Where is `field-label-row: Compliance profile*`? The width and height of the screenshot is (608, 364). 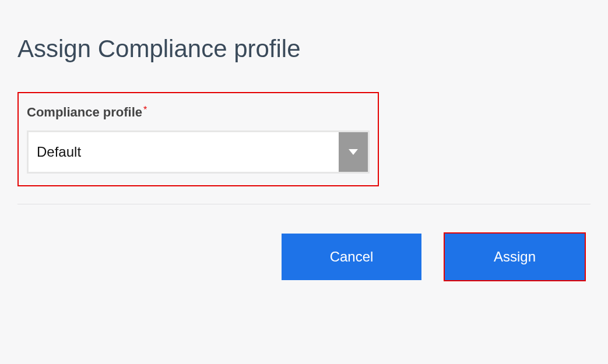
field-label-row: Compliance profile* is located at coordinates (198, 118).